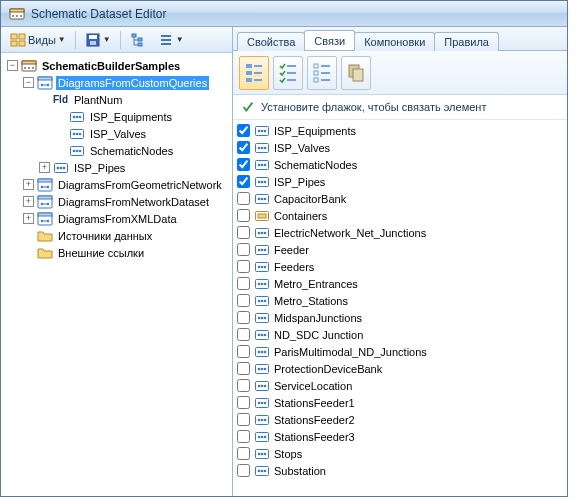  Describe the element at coordinates (116, 218) in the screenshot. I see `tree-node: +DiagramsFromXMLData` at that location.